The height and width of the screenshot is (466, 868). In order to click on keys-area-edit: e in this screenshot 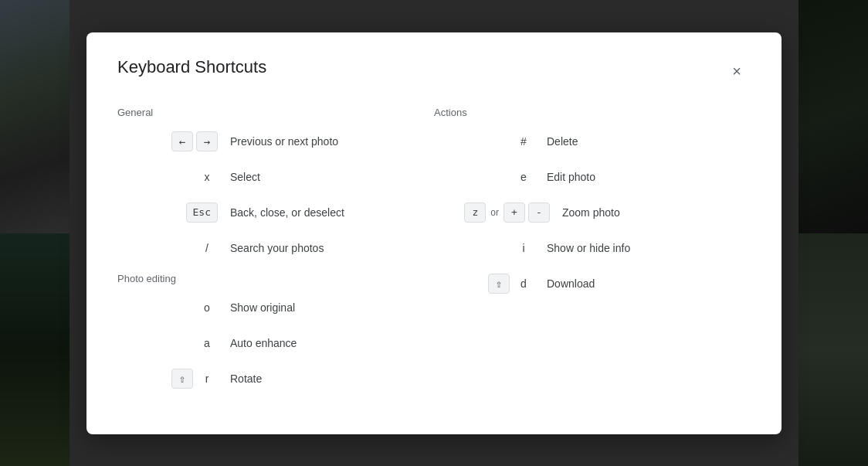, I will do `click(484, 177)`.